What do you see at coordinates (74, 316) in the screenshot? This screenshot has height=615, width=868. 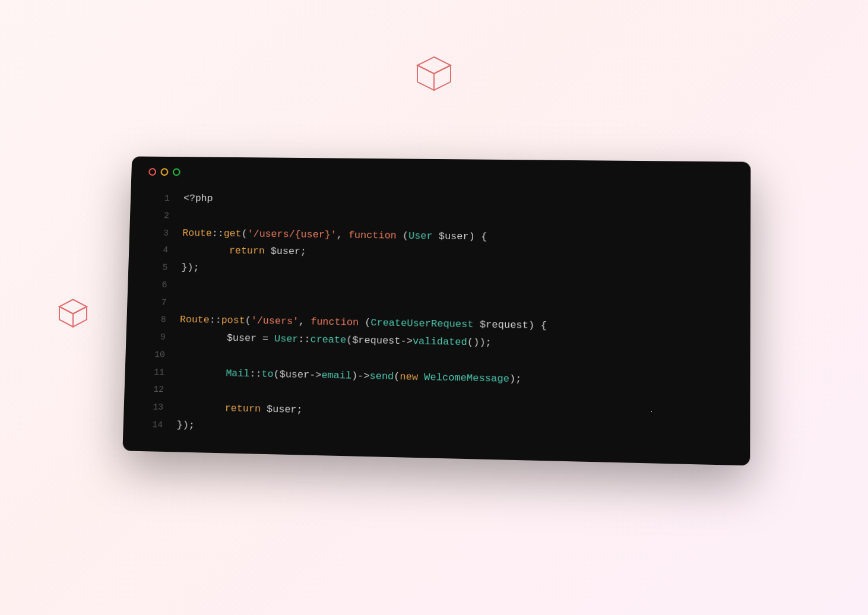 I see `cube-left-icon` at bounding box center [74, 316].